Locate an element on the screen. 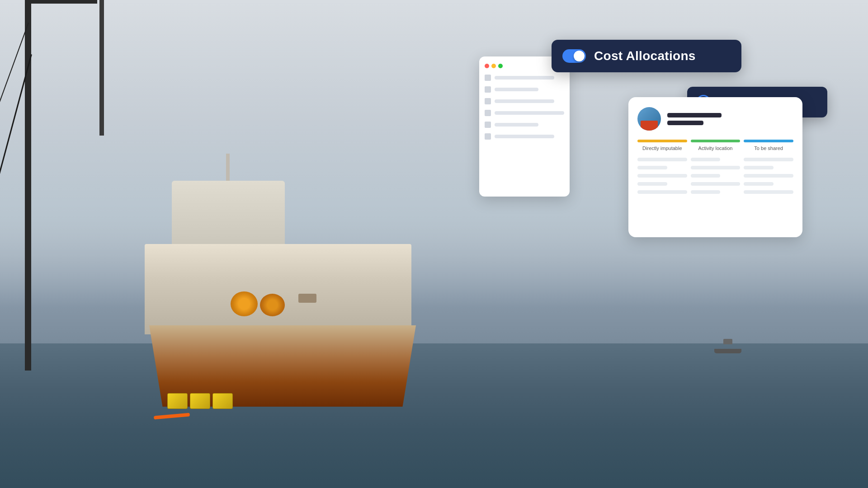 The image size is (868, 488). column-label-directly-imputable: Directly imputable is located at coordinates (662, 148).